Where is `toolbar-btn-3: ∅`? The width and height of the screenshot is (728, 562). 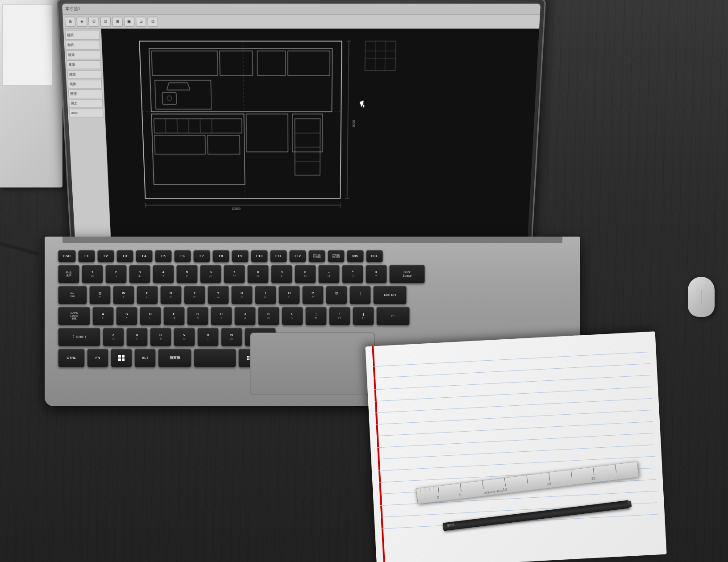
toolbar-btn-3: ∅ is located at coordinates (94, 21).